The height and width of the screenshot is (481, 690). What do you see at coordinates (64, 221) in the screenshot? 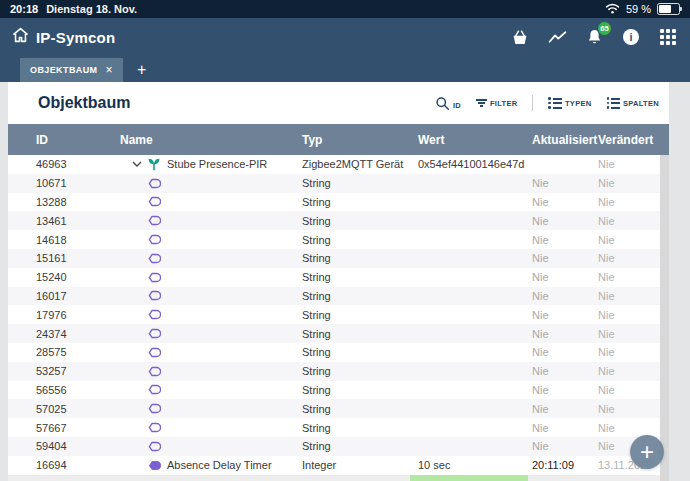
I see `object-id: 13461` at bounding box center [64, 221].